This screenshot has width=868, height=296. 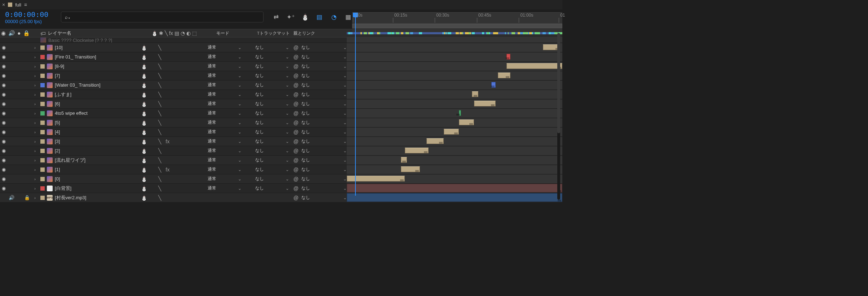 What do you see at coordinates (57, 142) in the screenshot?
I see `layer-name: [3]` at bounding box center [57, 142].